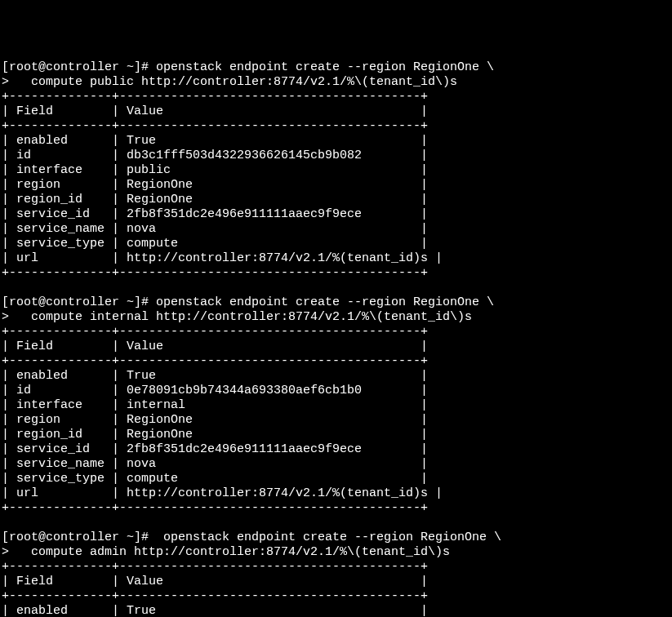 The height and width of the screenshot is (617, 672). Describe the element at coordinates (215, 434) in the screenshot. I see `table2-row-region-id: | region_id | RegionOne |` at that location.